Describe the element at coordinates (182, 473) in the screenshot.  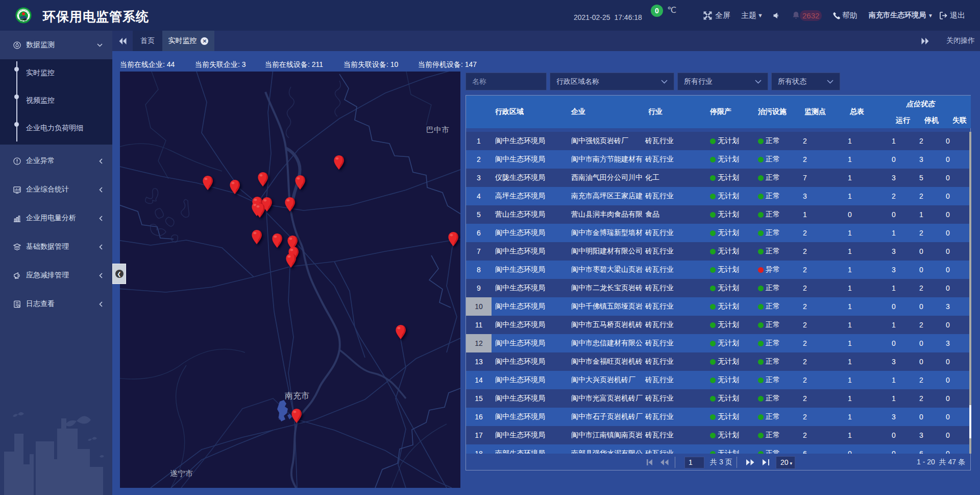
I see `svg-text: 遂宁市` at that location.